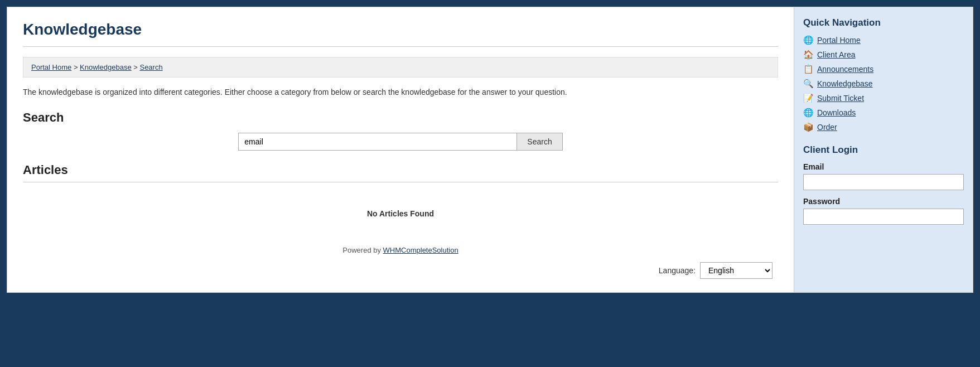 This screenshot has width=980, height=367. Describe the element at coordinates (400, 142) in the screenshot. I see `search-row: Search` at that location.